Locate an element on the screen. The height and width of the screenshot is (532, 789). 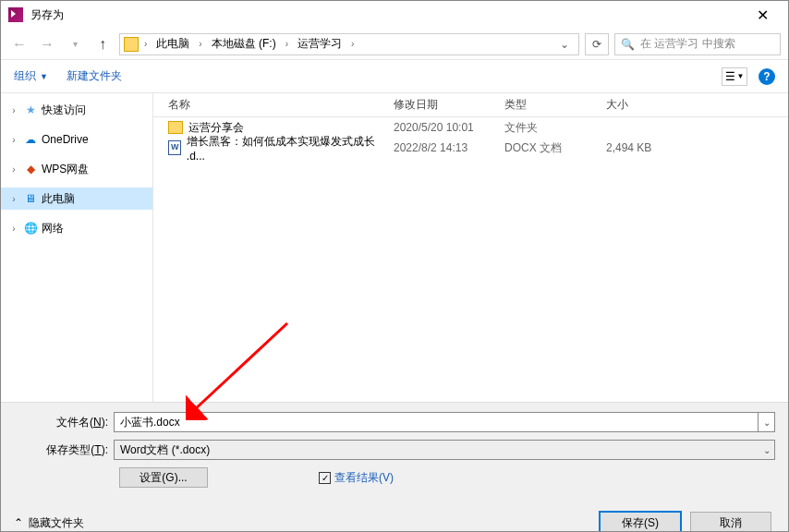
hide-folders-label: 隐藏文件夹 is located at coordinates (56, 523).